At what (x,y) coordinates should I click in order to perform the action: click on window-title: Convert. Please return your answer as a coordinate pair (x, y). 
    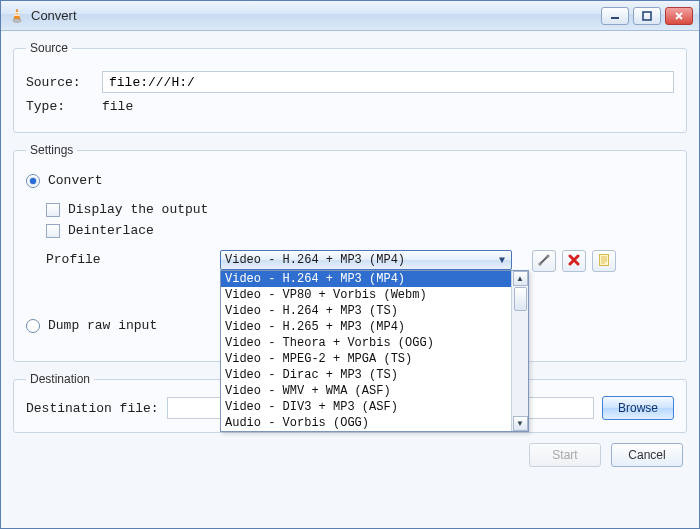
    Looking at the image, I should click on (54, 16).